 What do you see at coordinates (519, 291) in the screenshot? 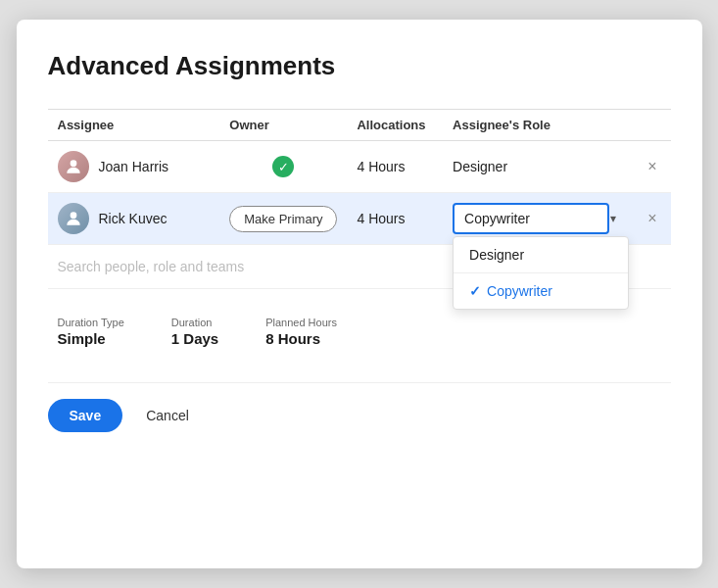
I see `dropdown-item-label: Copywriter` at bounding box center [519, 291].